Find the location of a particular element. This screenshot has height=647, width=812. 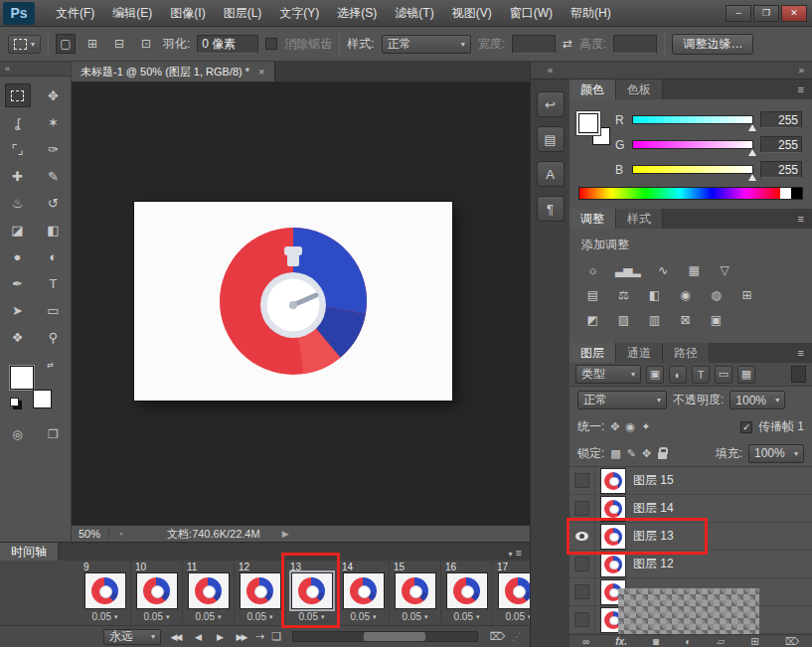

unify-style-icon: ✦ is located at coordinates (646, 427).